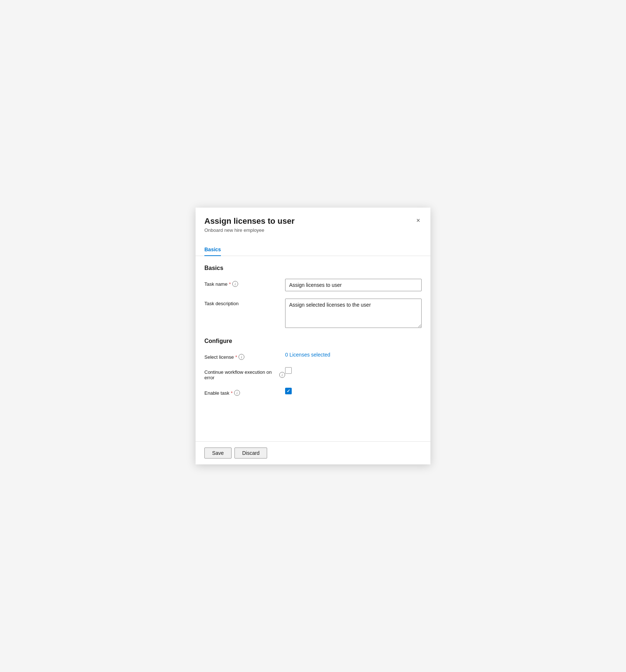 This screenshot has height=672, width=626. Describe the element at coordinates (218, 453) in the screenshot. I see `save-button: Save` at that location.